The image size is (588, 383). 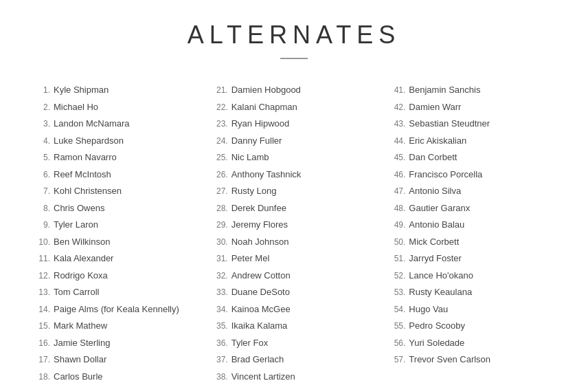 What do you see at coordinates (294, 141) in the screenshot?
I see `list-item: 24.Danny Fuller` at bounding box center [294, 141].